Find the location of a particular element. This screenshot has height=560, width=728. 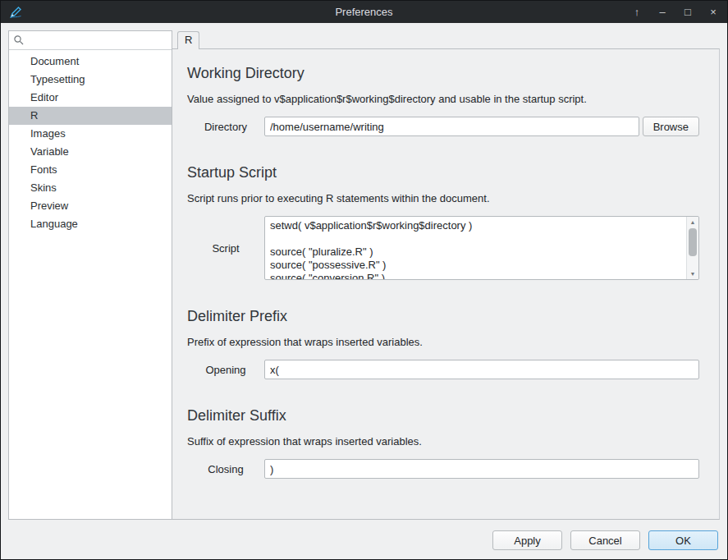

close-icon: × is located at coordinates (713, 11).